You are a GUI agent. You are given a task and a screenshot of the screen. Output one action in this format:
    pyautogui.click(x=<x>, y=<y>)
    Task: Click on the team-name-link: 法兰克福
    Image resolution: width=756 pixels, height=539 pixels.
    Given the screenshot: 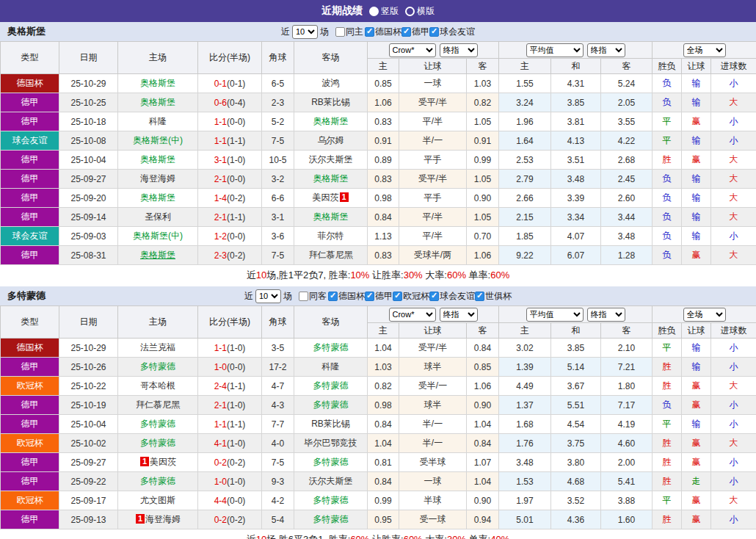 What is the action you would take?
    pyautogui.click(x=158, y=347)
    